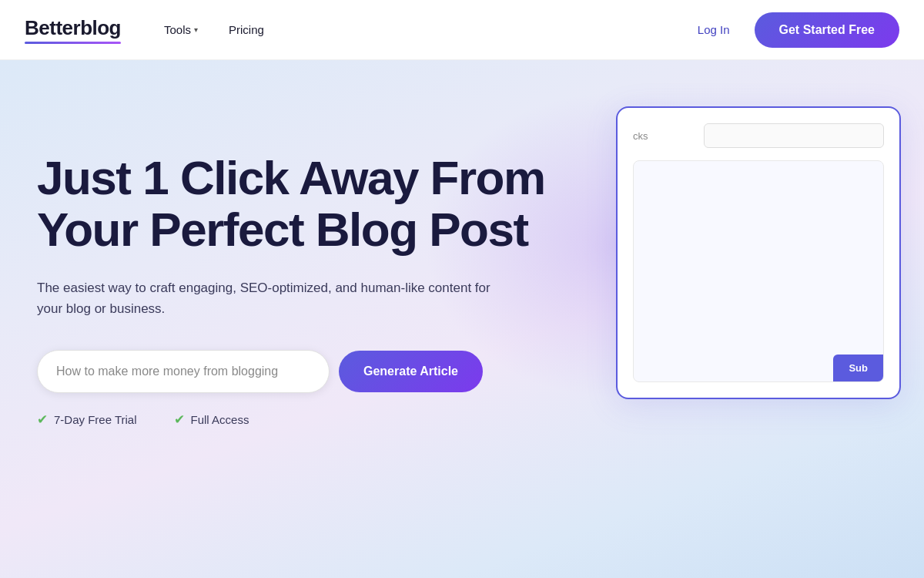 This screenshot has height=578, width=924. What do you see at coordinates (758, 271) in the screenshot?
I see `card-content-area: Sub` at bounding box center [758, 271].